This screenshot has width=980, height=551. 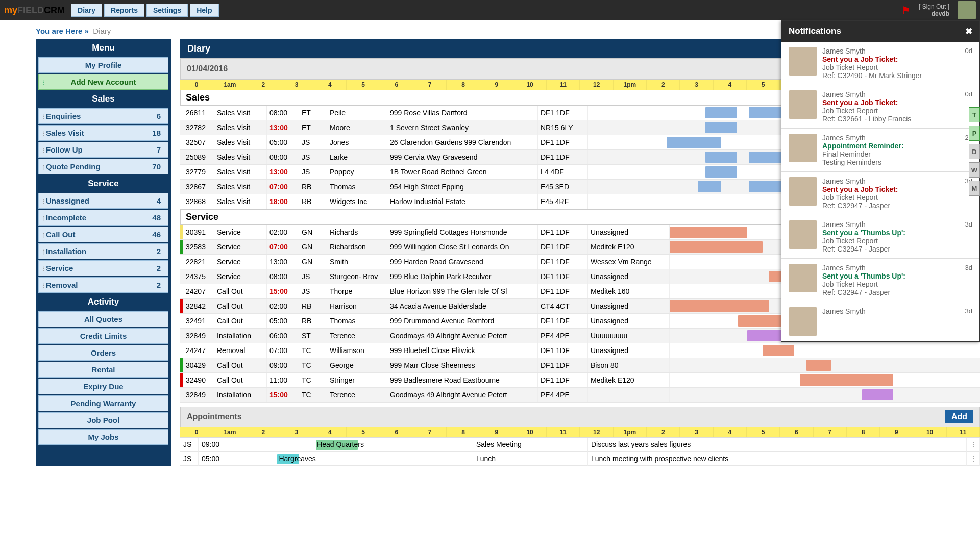 What do you see at coordinates (103, 65) in the screenshot?
I see `my-profile-button: My Profile` at bounding box center [103, 65].